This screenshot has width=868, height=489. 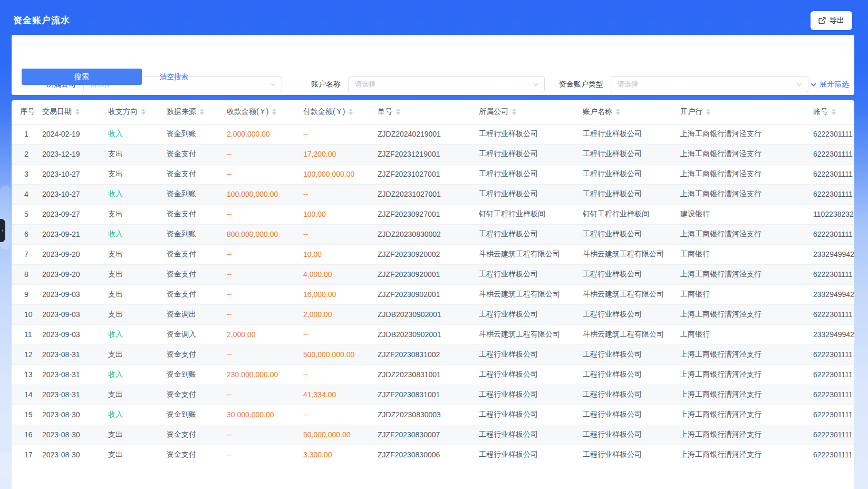 I want to click on table-row: 32023-10-27支出资金支付--100,000,000.00ZJZF202…, so click(x=433, y=174).